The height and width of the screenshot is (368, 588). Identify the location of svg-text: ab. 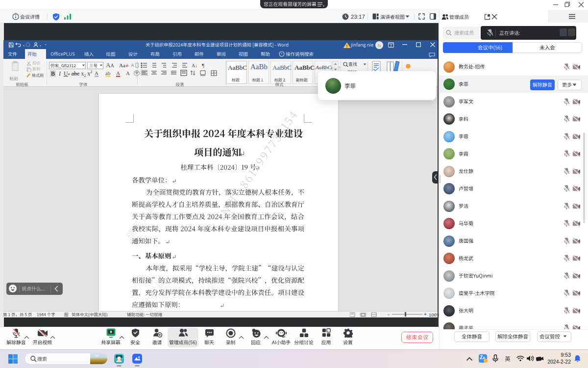
(108, 73).